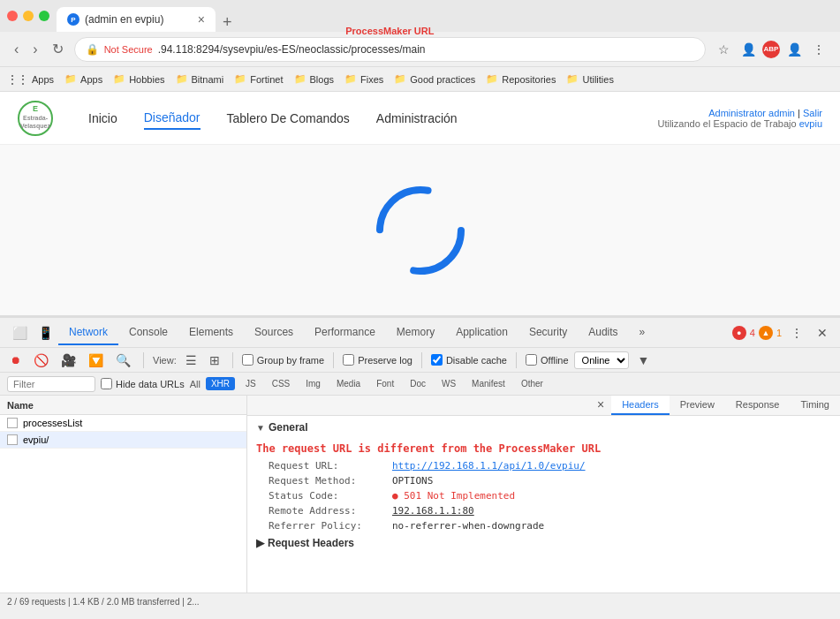 This screenshot has width=840, height=619. Describe the element at coordinates (417, 118) in the screenshot. I see `nav-administracion: Administración` at that location.